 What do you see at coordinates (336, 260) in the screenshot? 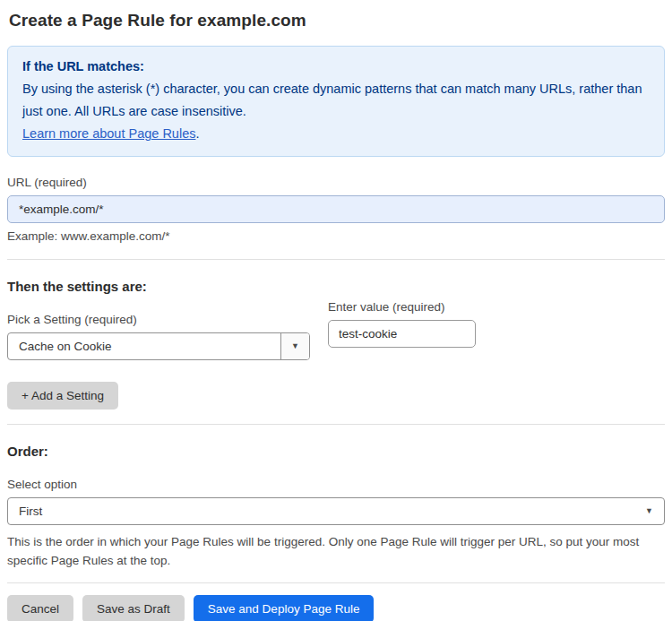
I see `divider-url-settings` at bounding box center [336, 260].